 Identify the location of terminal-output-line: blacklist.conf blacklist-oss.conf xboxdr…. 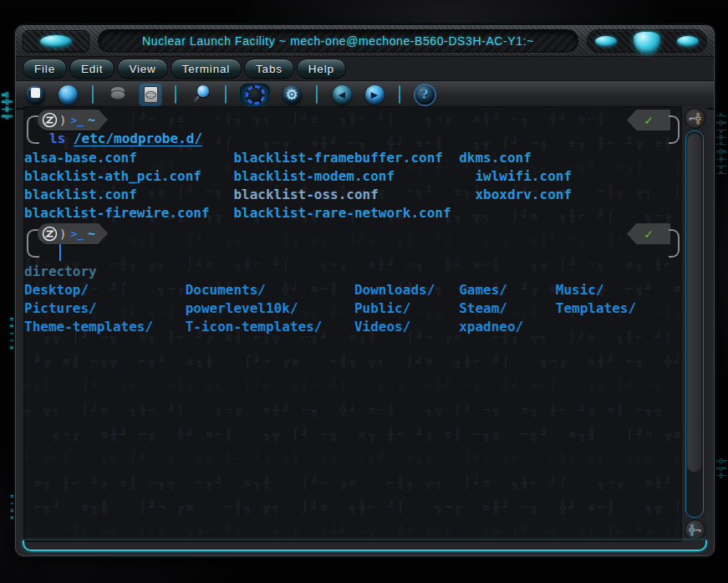
(353, 195).